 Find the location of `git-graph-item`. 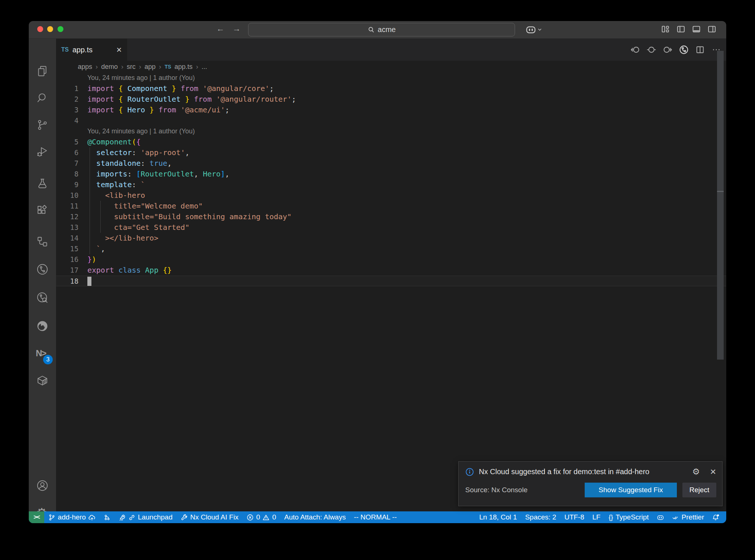

git-graph-item is located at coordinates (107, 517).